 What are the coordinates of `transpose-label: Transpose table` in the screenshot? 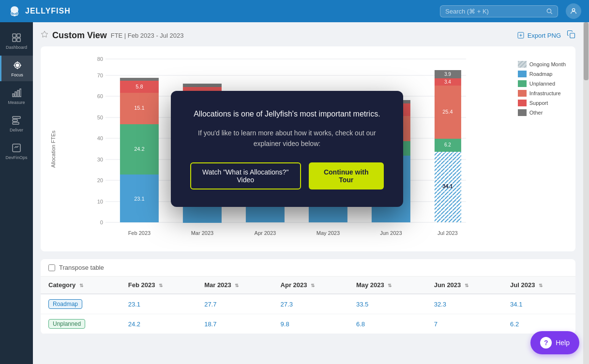 It's located at (81, 268).